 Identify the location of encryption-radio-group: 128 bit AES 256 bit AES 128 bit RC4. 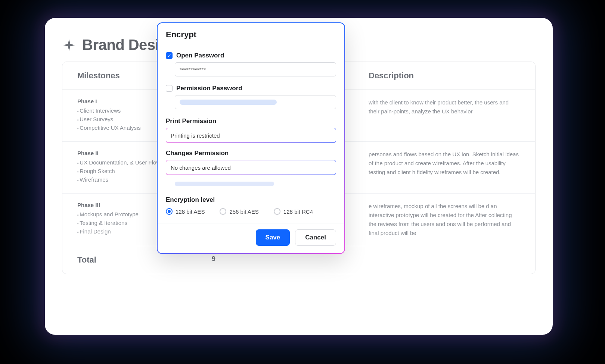
(251, 211).